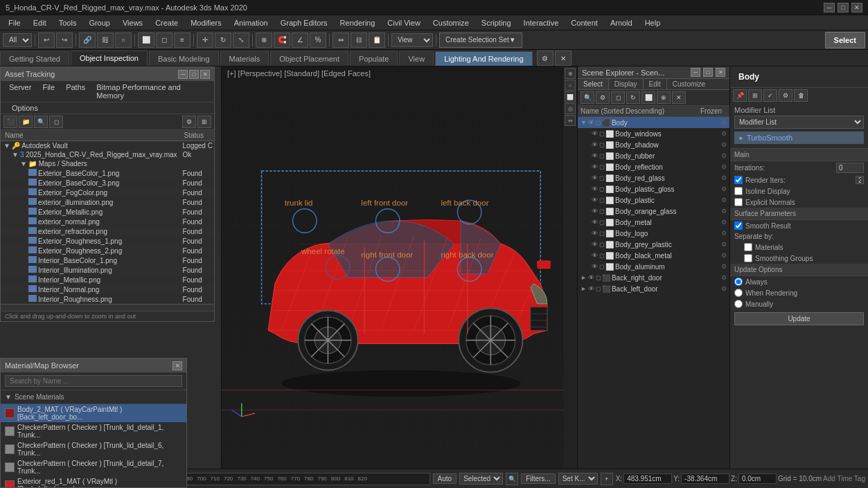 Image resolution: width=868 pixels, height=488 pixels. What do you see at coordinates (860, 180) in the screenshot?
I see `render-iters-input` at bounding box center [860, 180].